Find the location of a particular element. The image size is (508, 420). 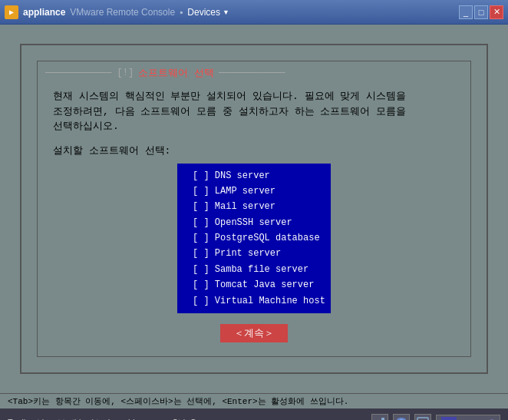

dialog-title-text: 소프트웨어 선택 is located at coordinates (176, 73).